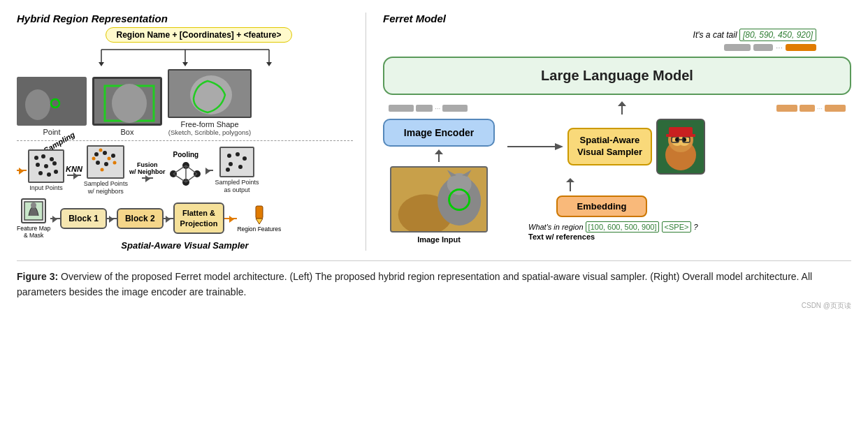 This screenshot has height=435, width=868. I want to click on point-label: Point, so click(52, 132).